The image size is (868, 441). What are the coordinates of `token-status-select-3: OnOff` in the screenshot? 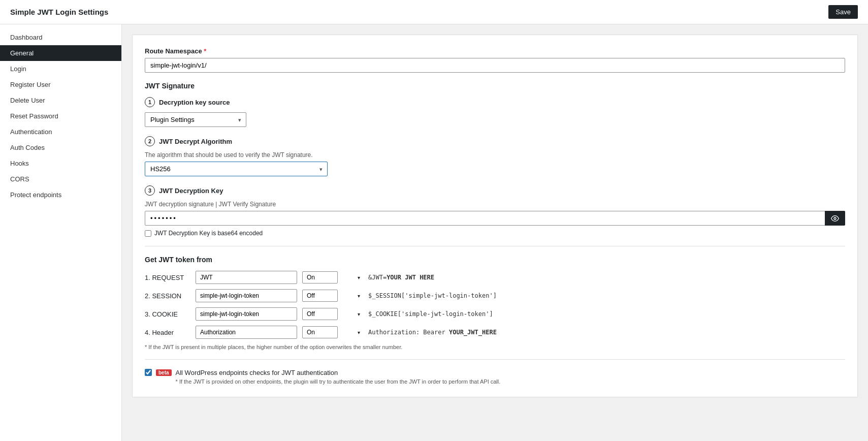 It's located at (320, 314).